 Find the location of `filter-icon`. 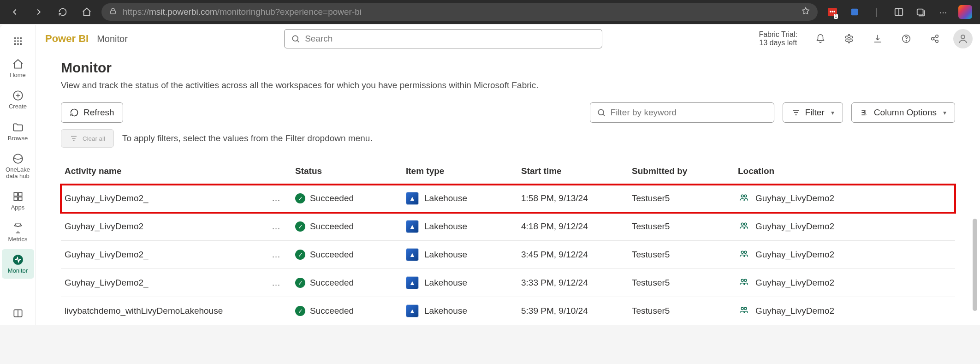

filter-icon is located at coordinates (796, 113).